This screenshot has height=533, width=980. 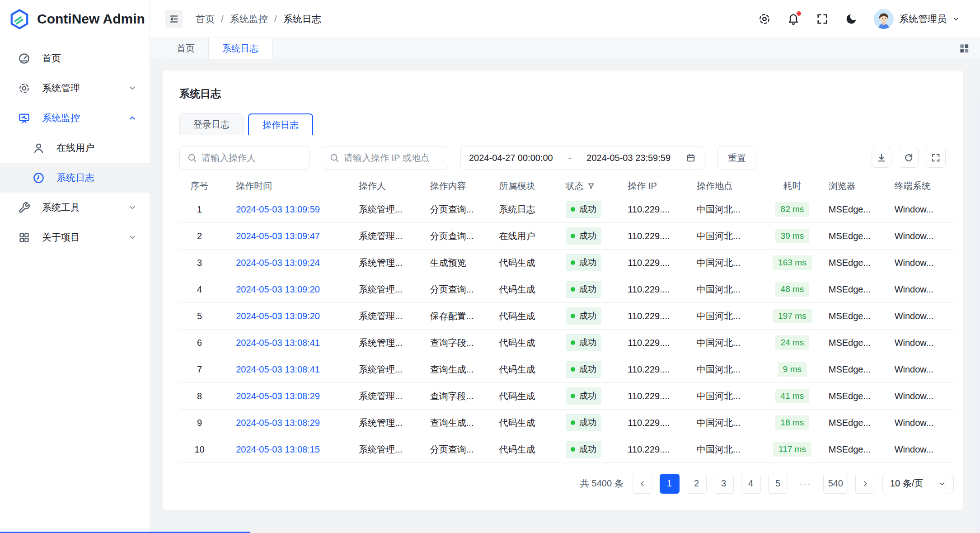 I want to click on pagination-page-2: 2, so click(x=697, y=484).